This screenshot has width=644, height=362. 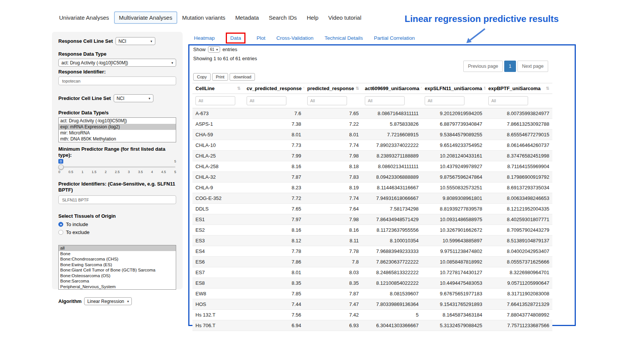 I want to click on predictor-identifiers-input, so click(x=117, y=200).